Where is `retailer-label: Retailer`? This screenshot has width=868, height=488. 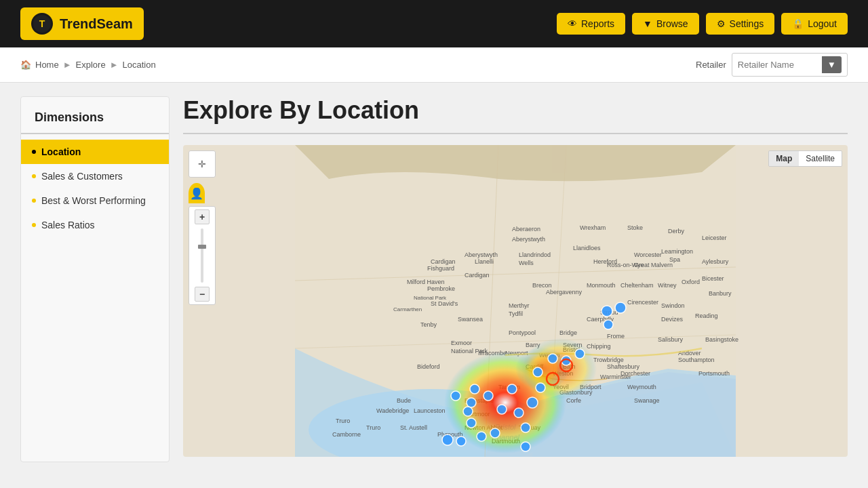
retailer-label: Retailer is located at coordinates (711, 65).